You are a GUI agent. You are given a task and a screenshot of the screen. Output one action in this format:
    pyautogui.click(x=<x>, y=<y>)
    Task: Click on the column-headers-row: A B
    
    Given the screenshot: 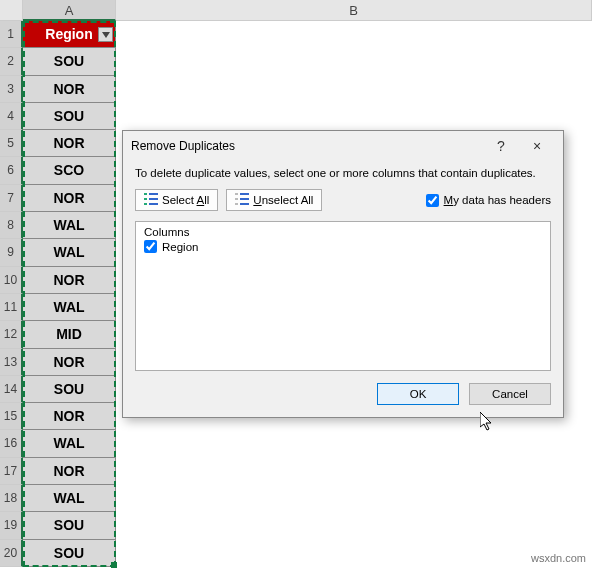 What is the action you would take?
    pyautogui.click(x=296, y=10)
    